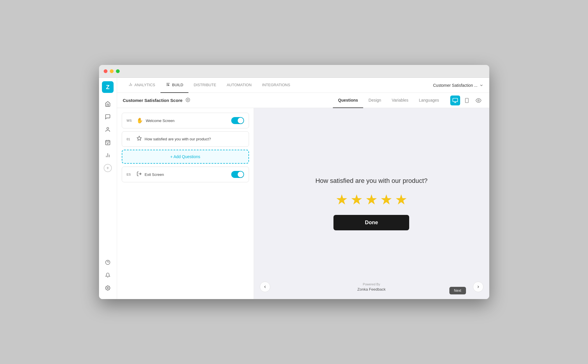 The height and width of the screenshot is (364, 588). What do you see at coordinates (130, 139) in the screenshot?
I see `q1-badge: 01` at bounding box center [130, 139].